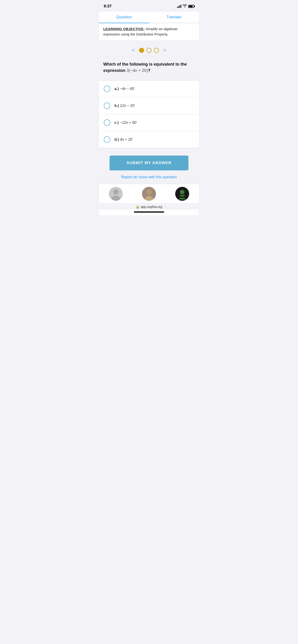  What do you see at coordinates (107, 106) in the screenshot?
I see `radio-b` at bounding box center [107, 106].